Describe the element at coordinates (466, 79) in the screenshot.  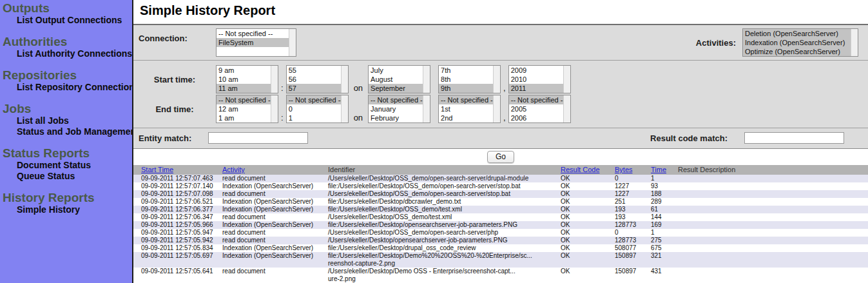
I see `start-day-options: 7th8th9th` at that location.